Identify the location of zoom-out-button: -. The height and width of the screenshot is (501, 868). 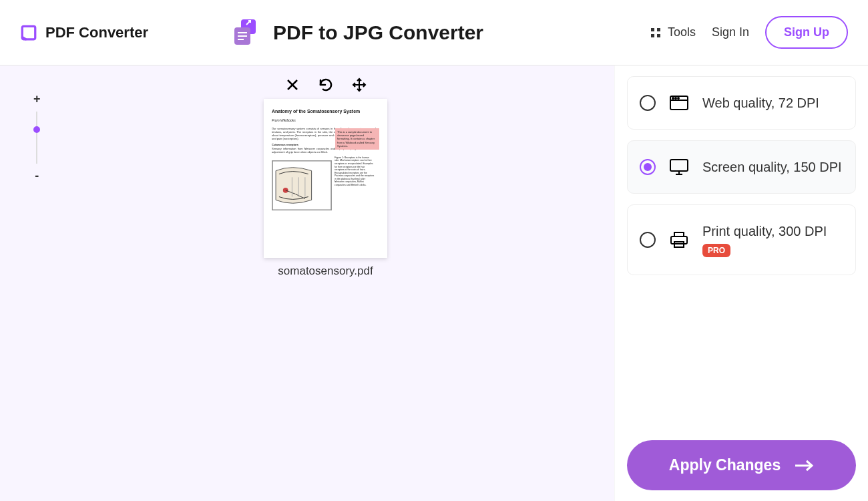
(37, 176).